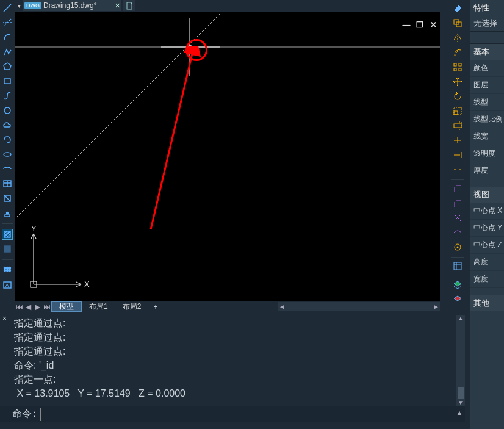  Describe the element at coordinates (487, 195) in the screenshot. I see `section-view: 视图` at that location.